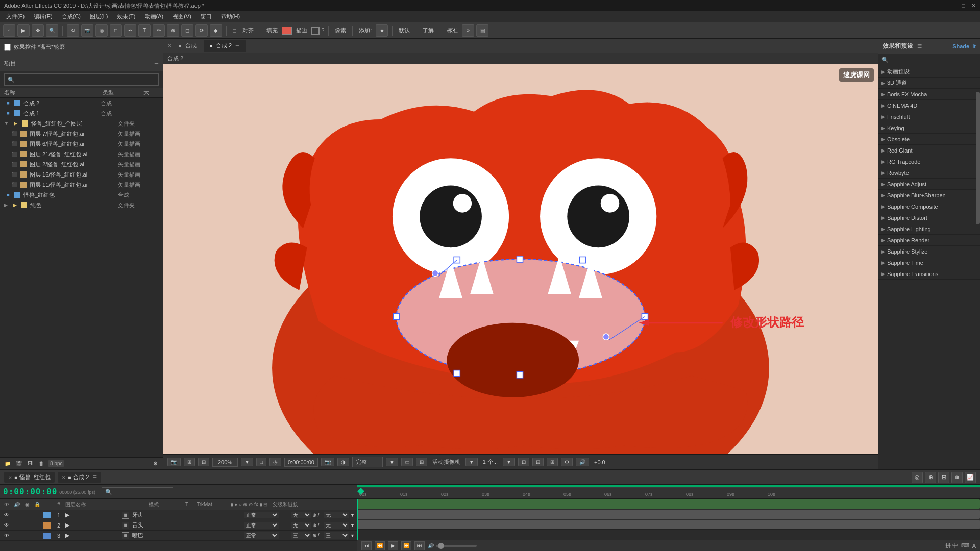  What do you see at coordinates (970, 478) in the screenshot?
I see `graph-editor-btn: 📈` at bounding box center [970, 478].